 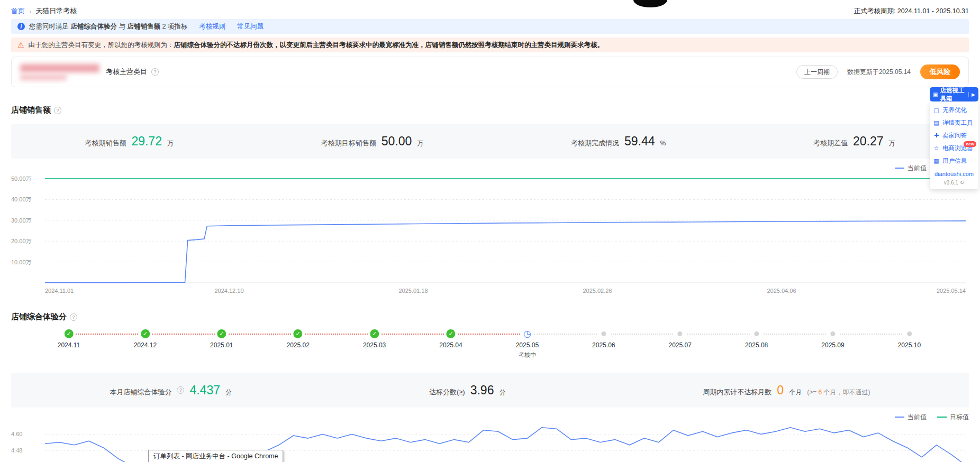 I want to click on toolbox-version: v3.6.1 ↻, so click(x=954, y=183).